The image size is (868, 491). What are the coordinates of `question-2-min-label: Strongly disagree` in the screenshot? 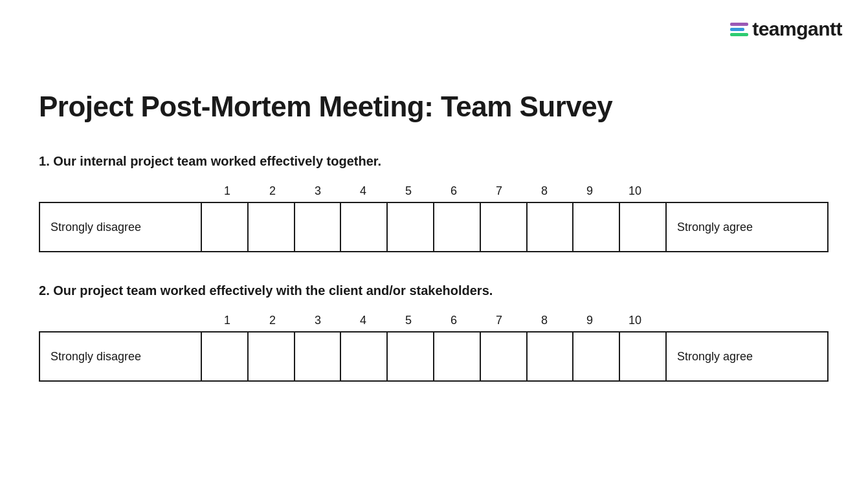 It's located at (121, 356).